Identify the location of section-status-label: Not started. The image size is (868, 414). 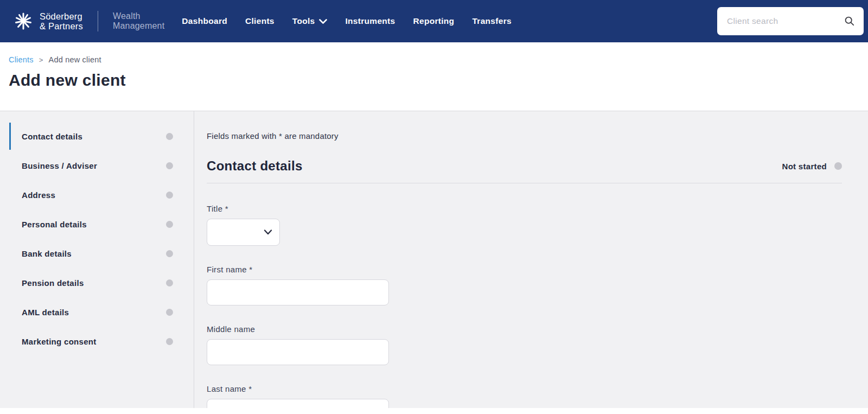
(805, 166).